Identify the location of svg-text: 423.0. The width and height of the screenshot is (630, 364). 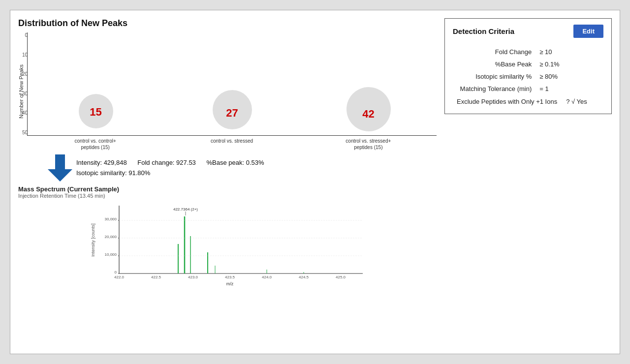
(193, 277).